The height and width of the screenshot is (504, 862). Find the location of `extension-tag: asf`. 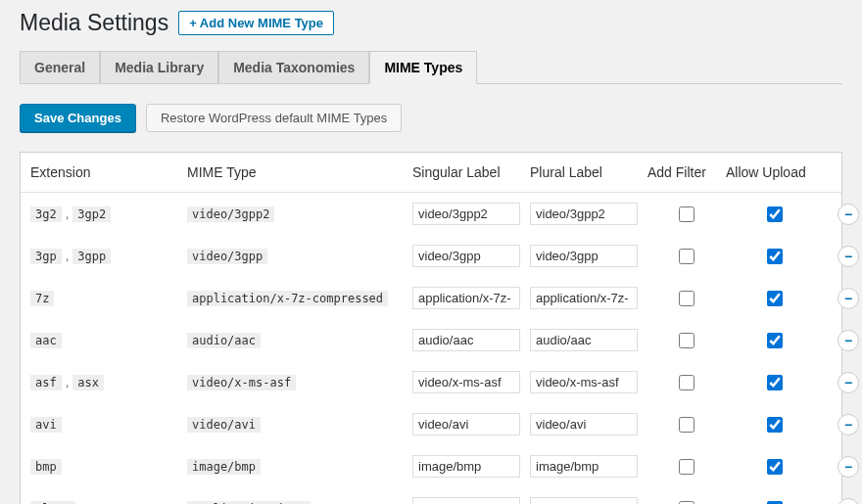

extension-tag: asf is located at coordinates (46, 383).